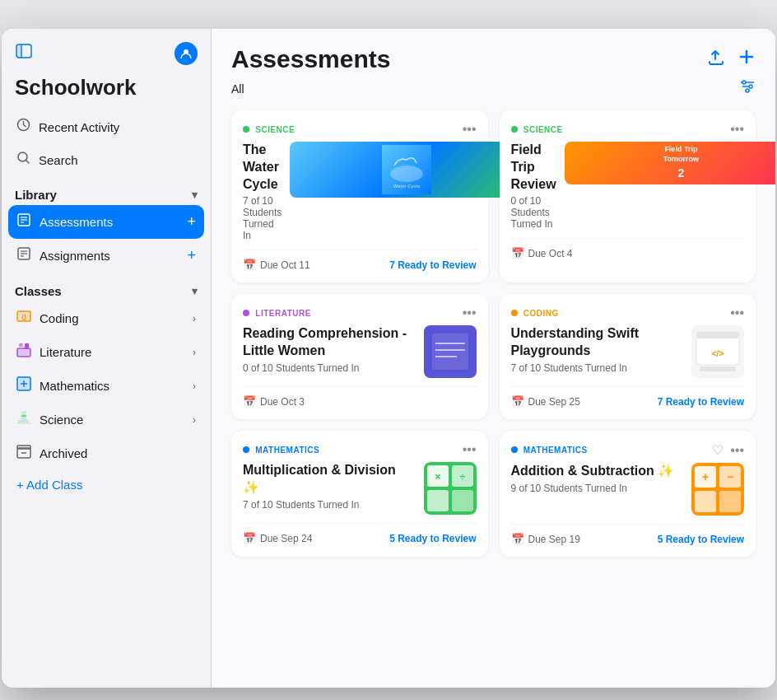  Describe the element at coordinates (329, 479) in the screenshot. I see `card-title: Multiplication & Division ✨` at that location.